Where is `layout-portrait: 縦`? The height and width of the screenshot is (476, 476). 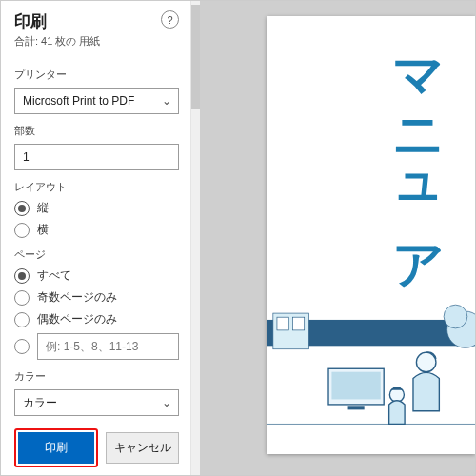 layout-portrait: 縦 is located at coordinates (97, 208).